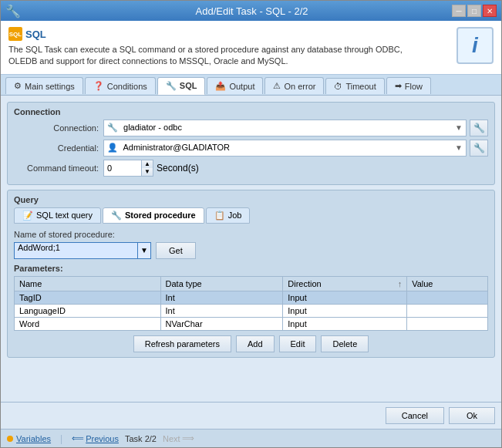  Describe the element at coordinates (400, 284) in the screenshot. I see `sort-icon: ↑` at that location.